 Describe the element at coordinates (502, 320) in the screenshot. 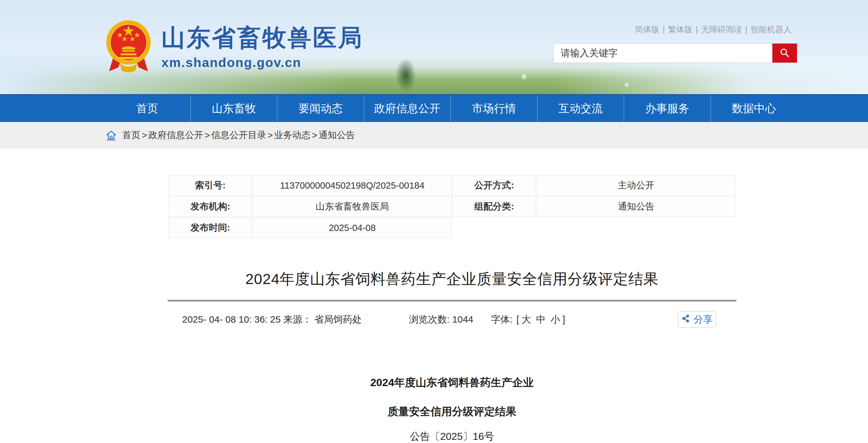

I see `font-label: 字体:` at that location.